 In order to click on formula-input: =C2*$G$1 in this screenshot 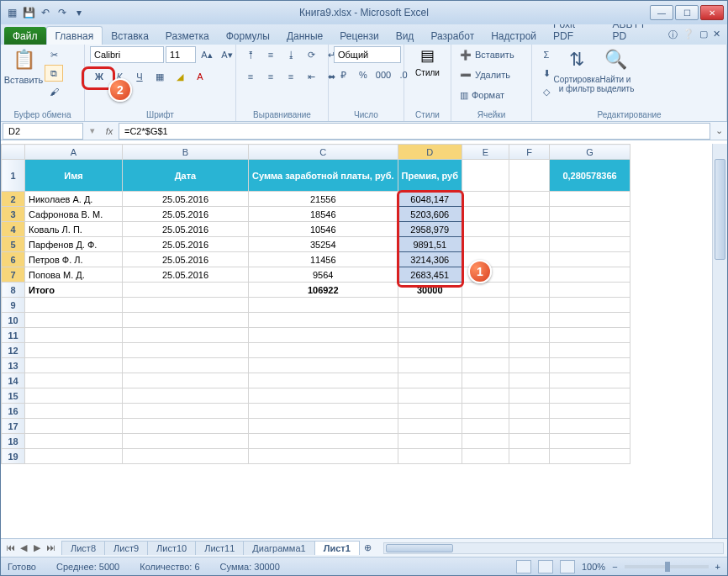, I will do `click(414, 131)`.